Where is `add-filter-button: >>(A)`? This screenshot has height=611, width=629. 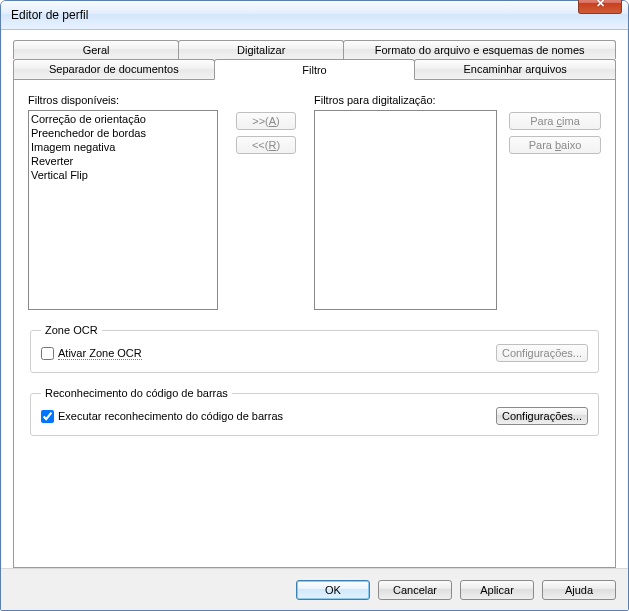 add-filter-button: >>(A) is located at coordinates (266, 121).